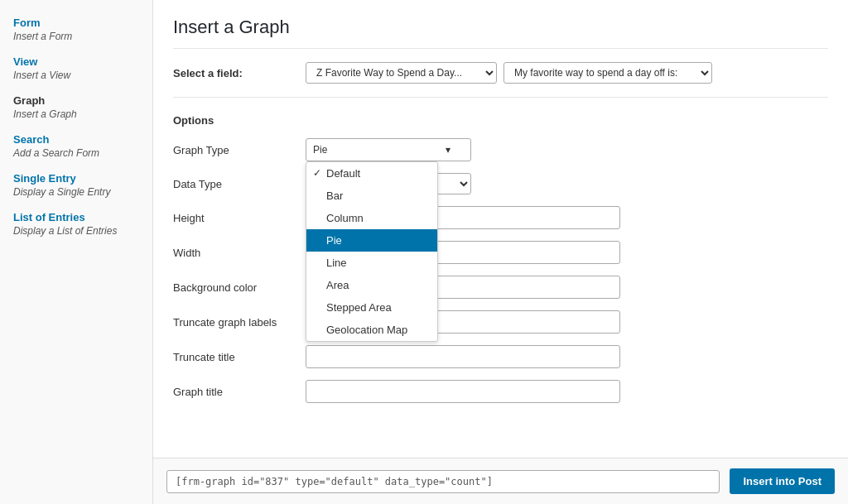 The width and height of the screenshot is (848, 504). What do you see at coordinates (463, 357) in the screenshot?
I see `truncate-title-input` at bounding box center [463, 357].